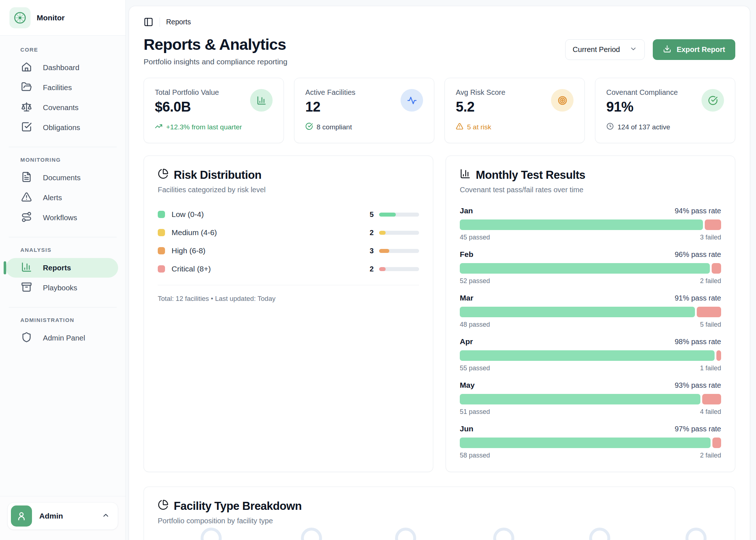 The width and height of the screenshot is (756, 540). What do you see at coordinates (60, 218) in the screenshot?
I see `sidebar-item-label: Workflows` at bounding box center [60, 218].